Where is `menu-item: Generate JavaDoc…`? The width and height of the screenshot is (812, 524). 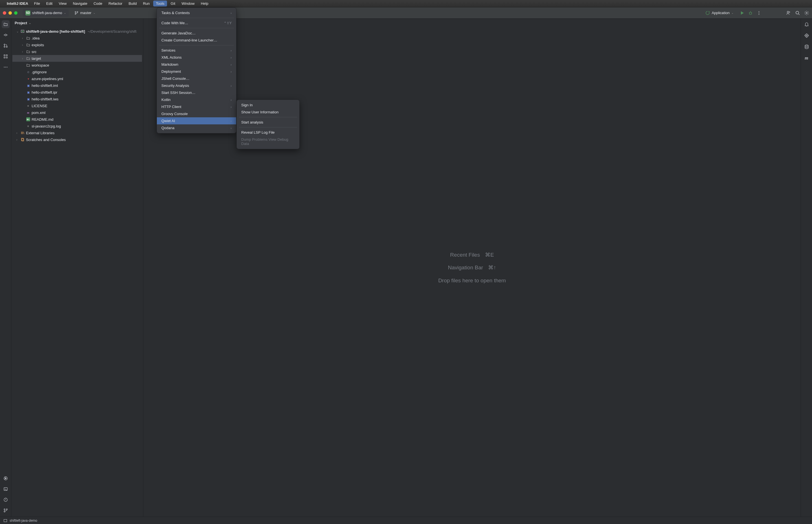 menu-item: Generate JavaDoc… is located at coordinates (197, 33).